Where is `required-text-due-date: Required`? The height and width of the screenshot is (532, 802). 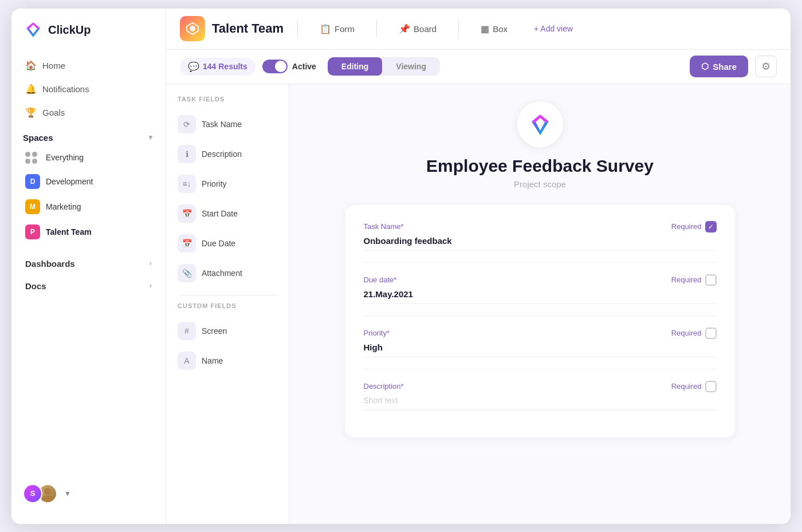
required-text-due-date: Required is located at coordinates (686, 279).